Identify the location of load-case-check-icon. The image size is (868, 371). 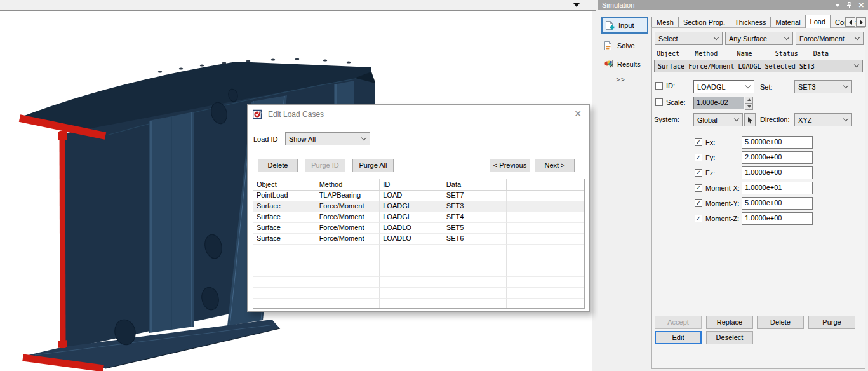
(258, 114).